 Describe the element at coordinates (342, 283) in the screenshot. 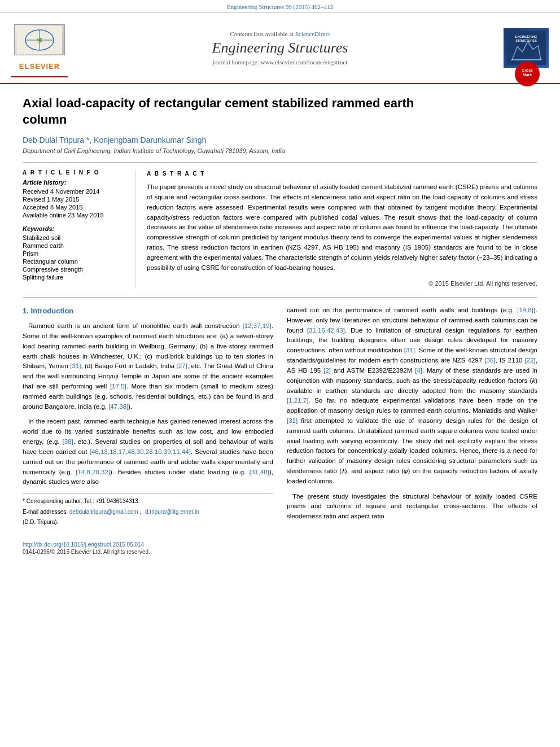

I see `copyright-line: © 2015 Elsevier Ltd. All rights reserved…` at that location.